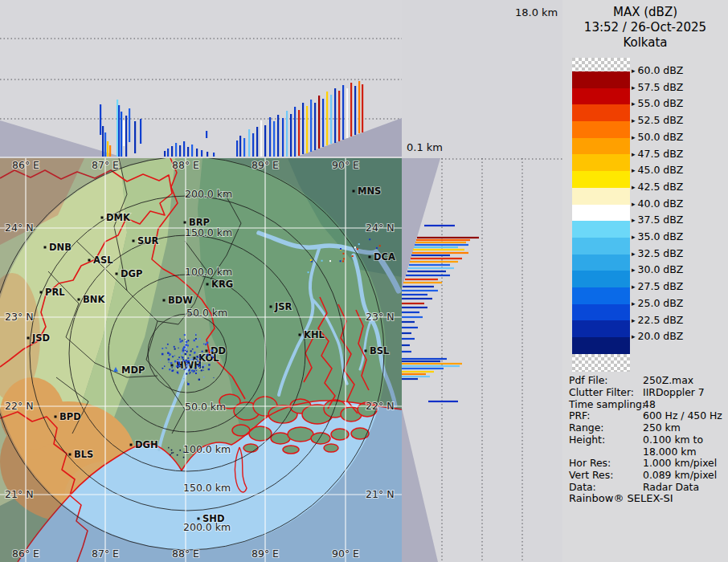 This screenshot has width=728, height=562. Describe the element at coordinates (601, 64) in the screenshot. I see `legend-band-above-max` at that location.